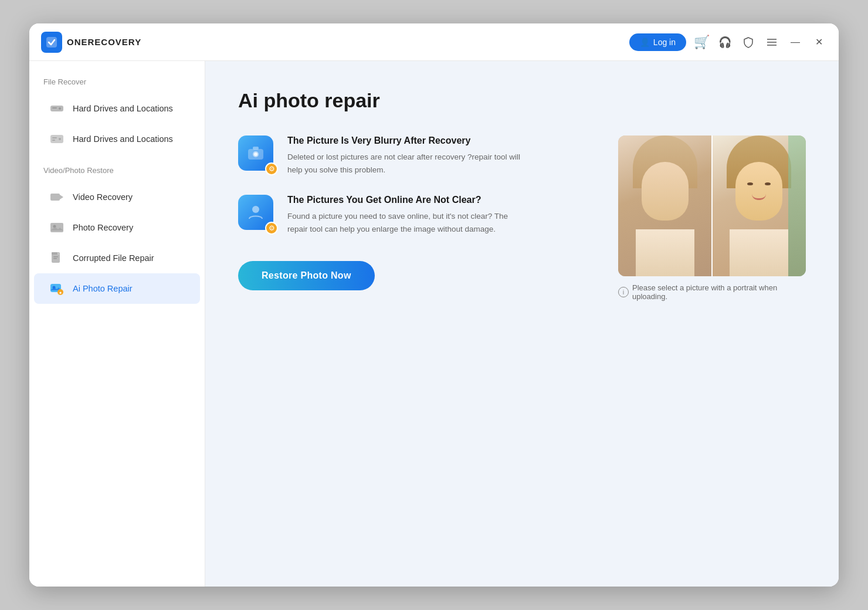 This screenshot has width=868, height=610. I want to click on card-body-2: Found a picture you need to save online,…, so click(405, 223).